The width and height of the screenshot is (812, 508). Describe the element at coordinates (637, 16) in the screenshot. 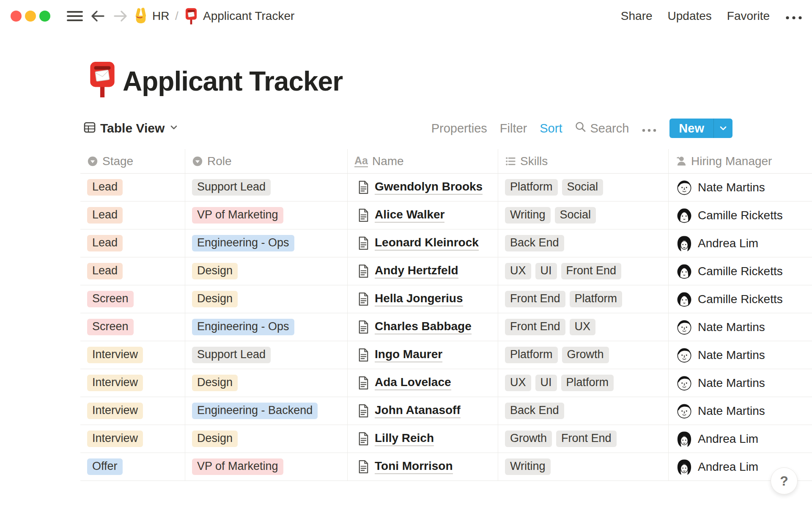

I see `share-button: Share` at that location.